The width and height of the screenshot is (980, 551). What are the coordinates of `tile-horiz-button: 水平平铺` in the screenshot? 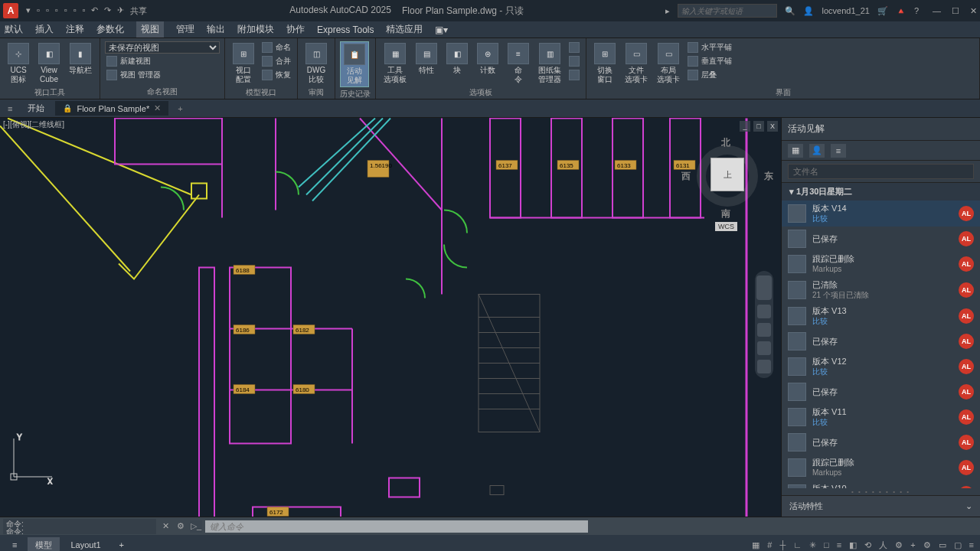 It's located at (710, 47).